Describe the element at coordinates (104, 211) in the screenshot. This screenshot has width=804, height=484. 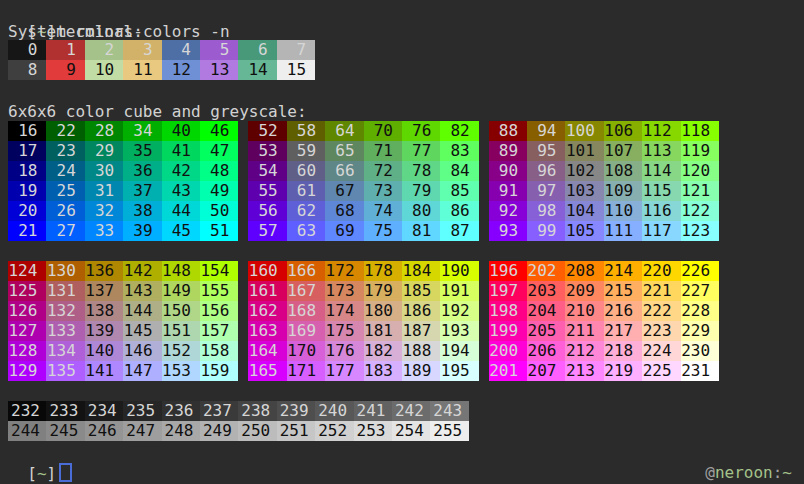
I see `color-cell-32: 32` at that location.